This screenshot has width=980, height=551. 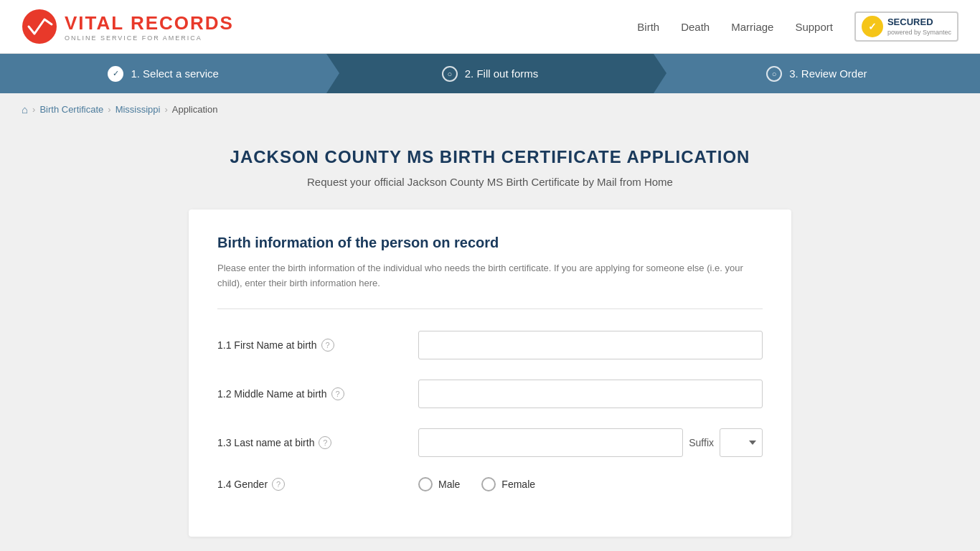 What do you see at coordinates (175, 73) in the screenshot?
I see `step1-label: 1. Select a service` at bounding box center [175, 73].